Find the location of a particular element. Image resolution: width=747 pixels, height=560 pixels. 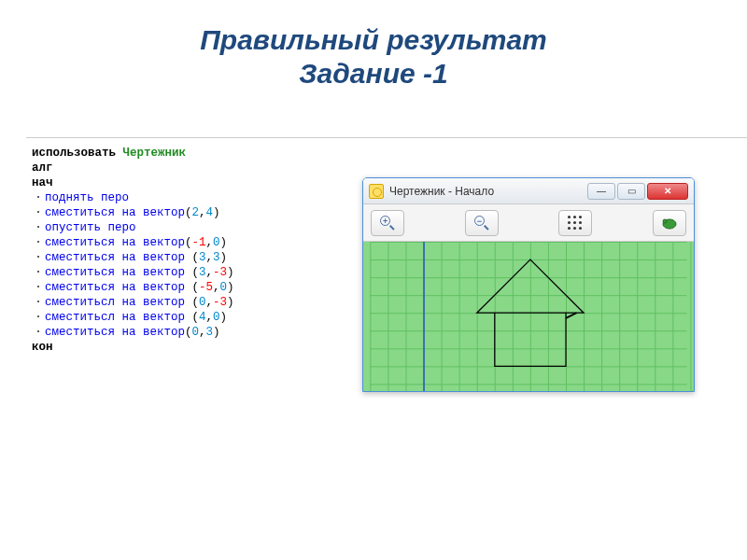

code-use: использовать Чертежник is located at coordinates (232, 153).